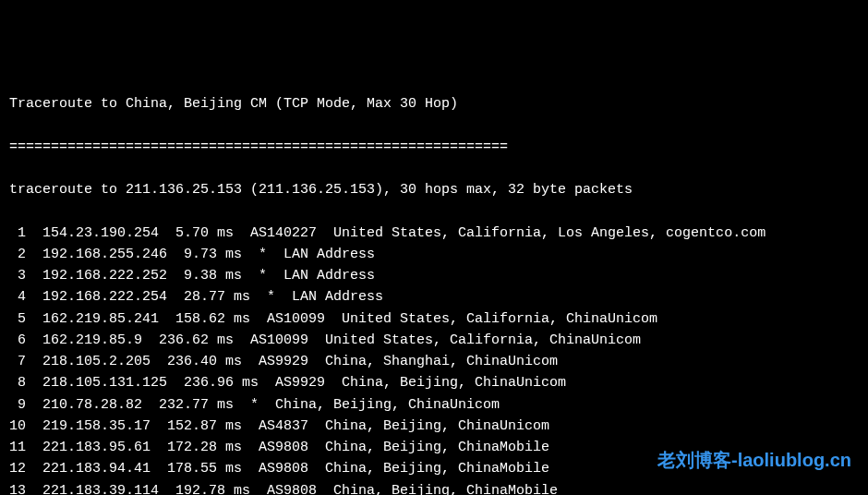  What do you see at coordinates (754, 460) in the screenshot?
I see `watermark: 老刘博客-laoliublog.cn` at bounding box center [754, 460].